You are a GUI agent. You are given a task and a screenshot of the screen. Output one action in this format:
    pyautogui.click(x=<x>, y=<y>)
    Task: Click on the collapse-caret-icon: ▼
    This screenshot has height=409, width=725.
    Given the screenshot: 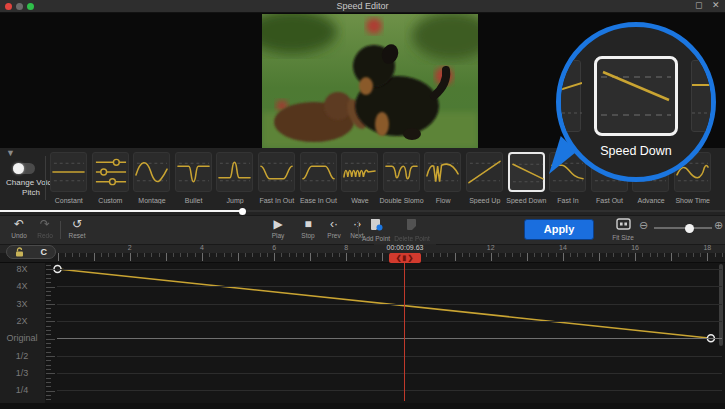 What is the action you would take?
    pyautogui.click(x=10, y=153)
    